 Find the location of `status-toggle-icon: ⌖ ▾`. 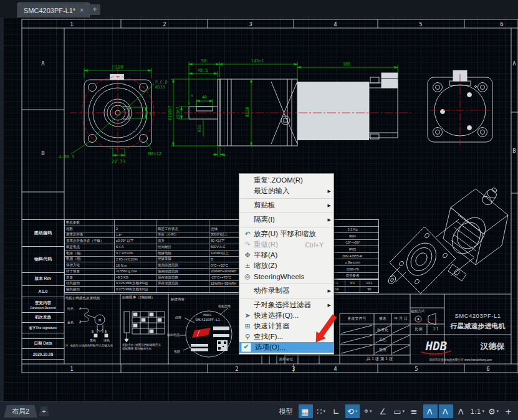

status-toggle-icon: ⌖ ▾ is located at coordinates (368, 411).